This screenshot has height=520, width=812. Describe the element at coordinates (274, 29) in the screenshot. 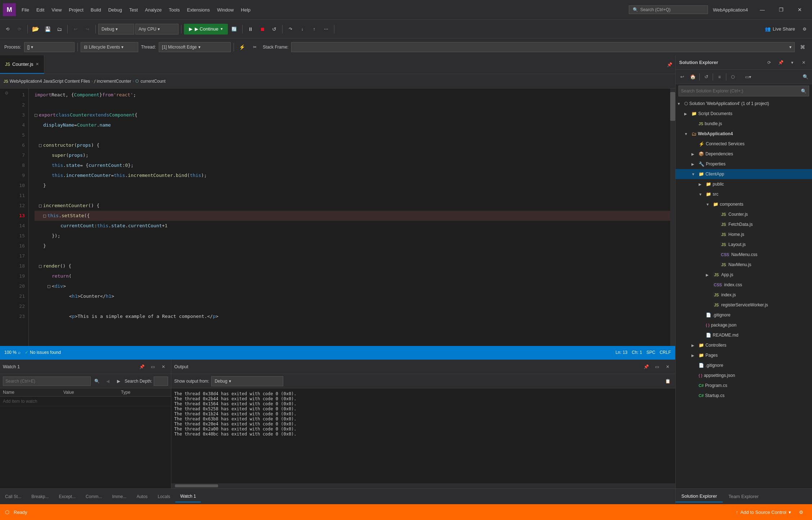

I see `restart-button: ↺` at that location.